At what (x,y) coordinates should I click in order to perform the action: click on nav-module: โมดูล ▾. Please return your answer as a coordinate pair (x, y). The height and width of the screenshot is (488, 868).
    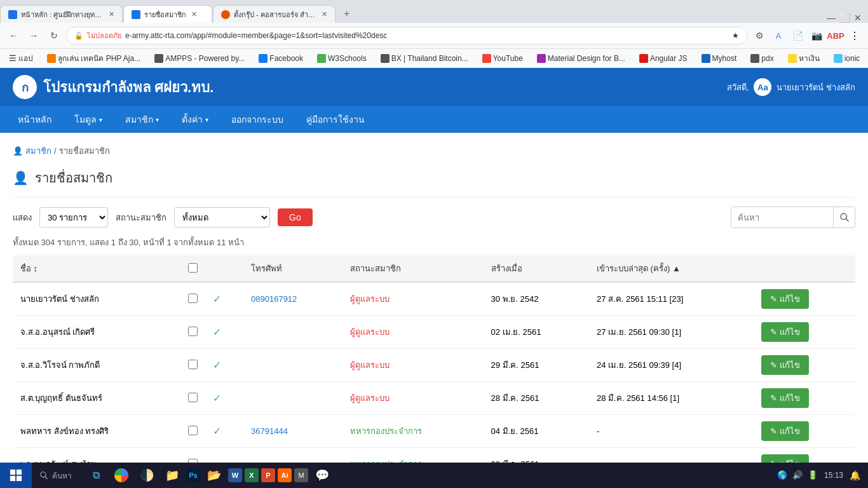
    Looking at the image, I should click on (88, 119).